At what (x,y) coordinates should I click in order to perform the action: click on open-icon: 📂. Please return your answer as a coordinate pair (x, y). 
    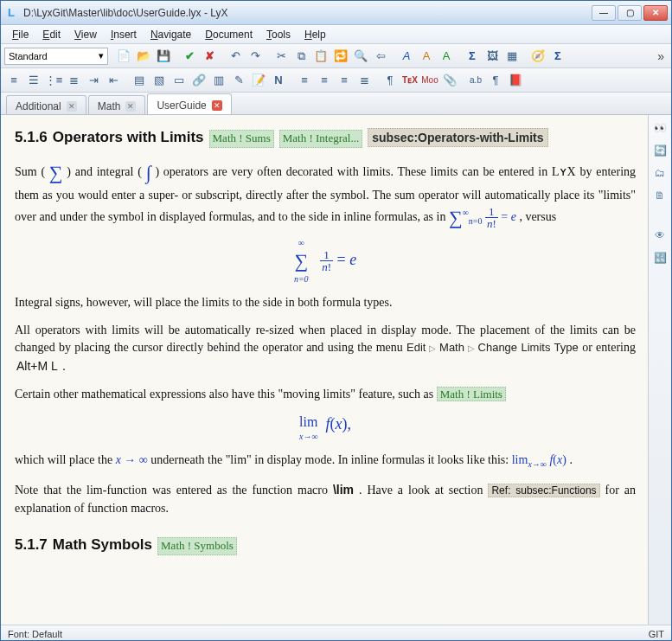
    Looking at the image, I should click on (144, 56).